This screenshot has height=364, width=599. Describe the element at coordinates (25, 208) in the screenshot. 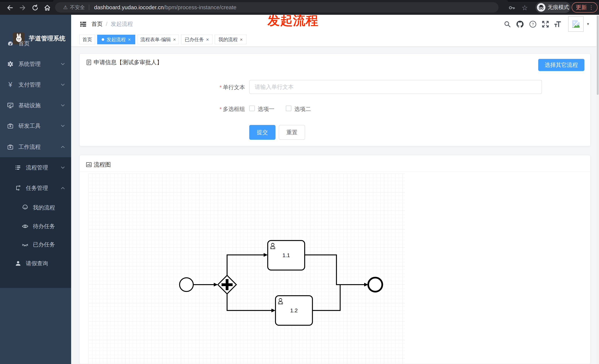

I see `face-icon` at that location.